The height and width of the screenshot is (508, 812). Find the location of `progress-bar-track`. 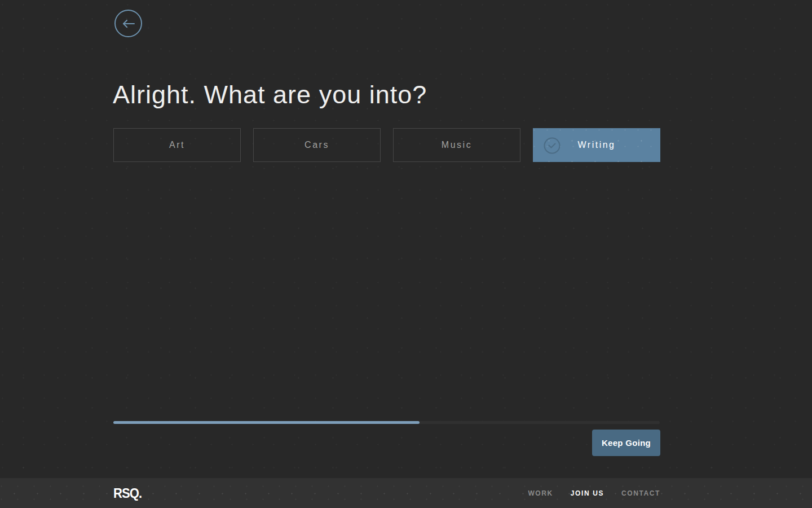

progress-bar-track is located at coordinates (387, 422).